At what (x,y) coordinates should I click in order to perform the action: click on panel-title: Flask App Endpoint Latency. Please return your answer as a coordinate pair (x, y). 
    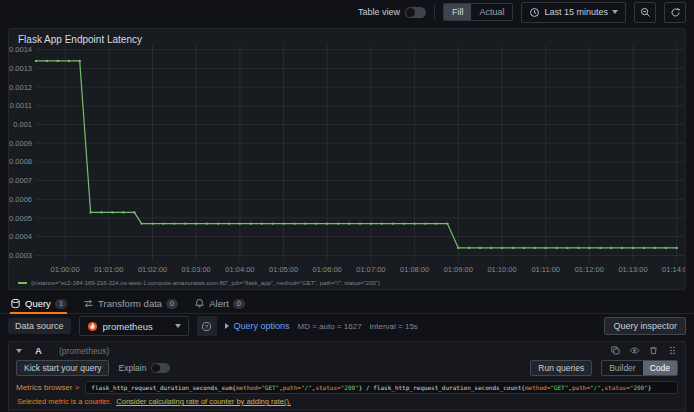
    Looking at the image, I should click on (80, 40).